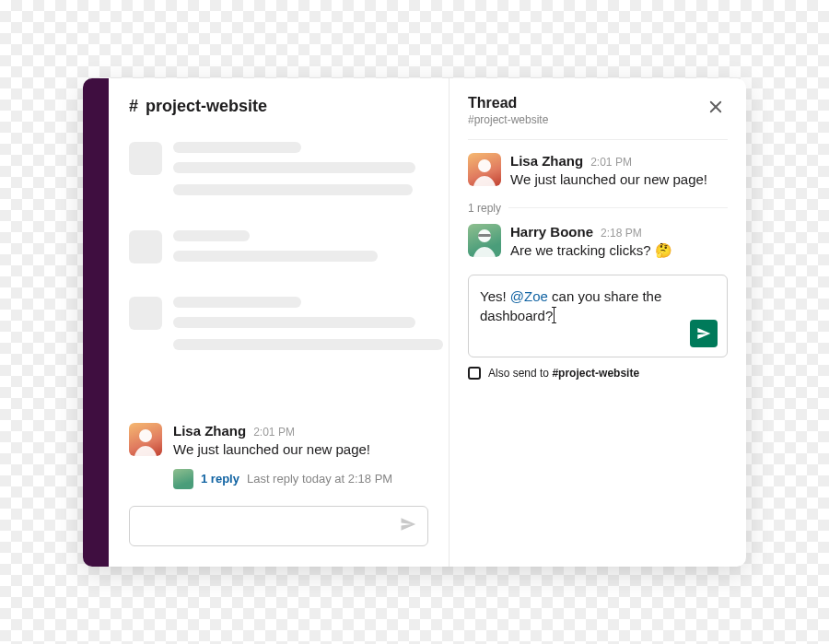  I want to click on thread-original-message: Lisa Zhang 2:01 PM We just launched our …, so click(598, 171).